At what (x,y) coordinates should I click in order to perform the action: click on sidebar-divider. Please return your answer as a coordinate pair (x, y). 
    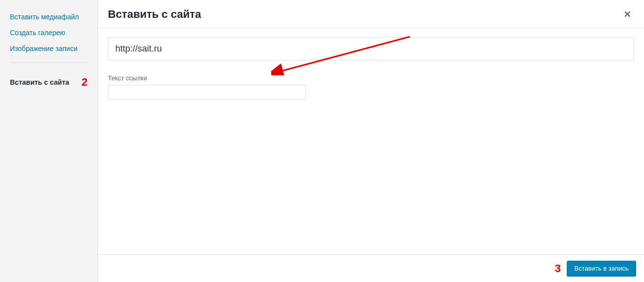
    Looking at the image, I should click on (49, 62).